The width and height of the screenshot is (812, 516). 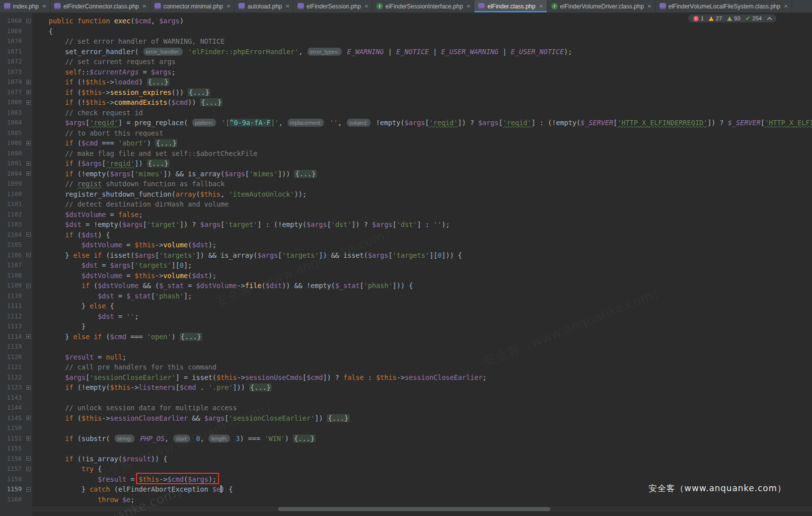 I want to click on tab-index.php: index.php✕, so click(x=25, y=6).